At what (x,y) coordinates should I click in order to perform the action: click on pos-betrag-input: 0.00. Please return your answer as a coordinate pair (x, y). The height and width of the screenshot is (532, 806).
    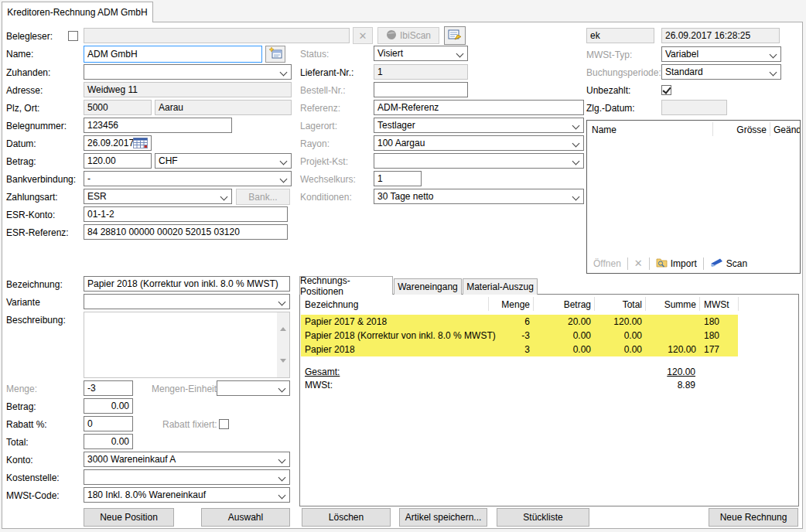
    Looking at the image, I should click on (108, 406).